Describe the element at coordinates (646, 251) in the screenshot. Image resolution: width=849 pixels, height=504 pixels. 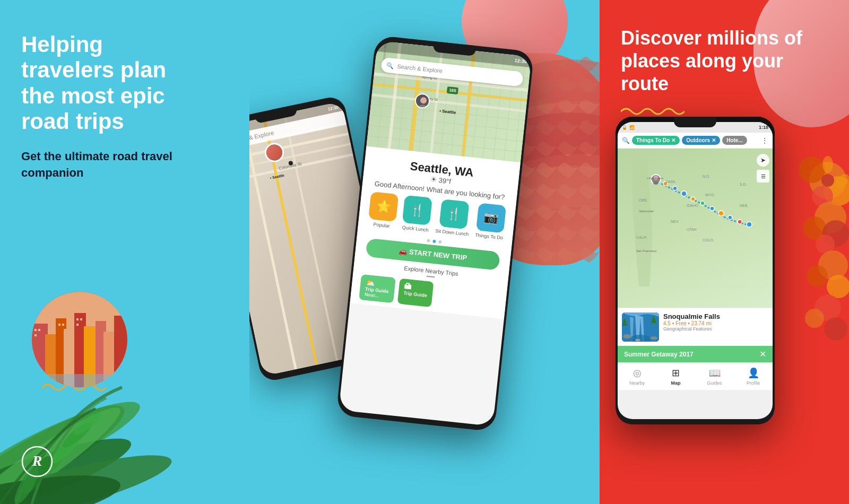
I see `svg-text: San Francisco` at that location.